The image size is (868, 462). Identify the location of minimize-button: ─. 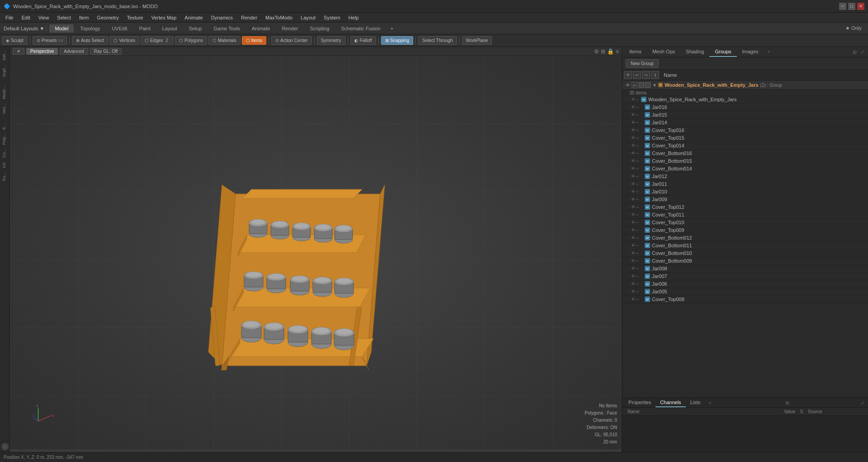
(843, 6).